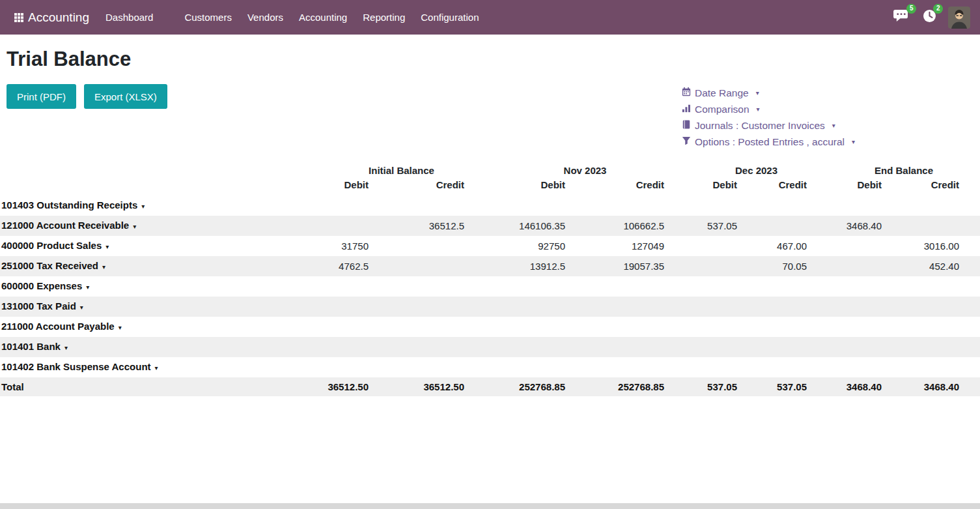 Image resolution: width=980 pixels, height=509 pixels. I want to click on account-cell: 121000 Account Receivable▾, so click(150, 225).